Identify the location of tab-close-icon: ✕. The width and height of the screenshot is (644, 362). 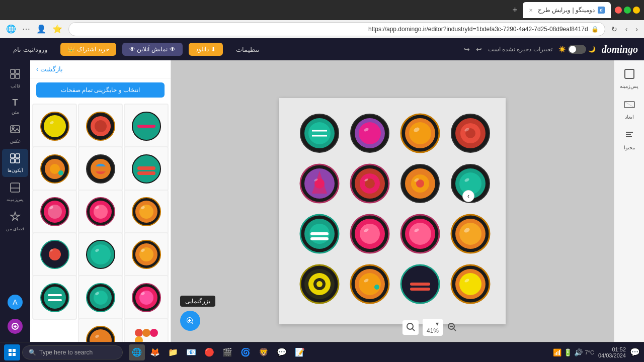
(531, 10).